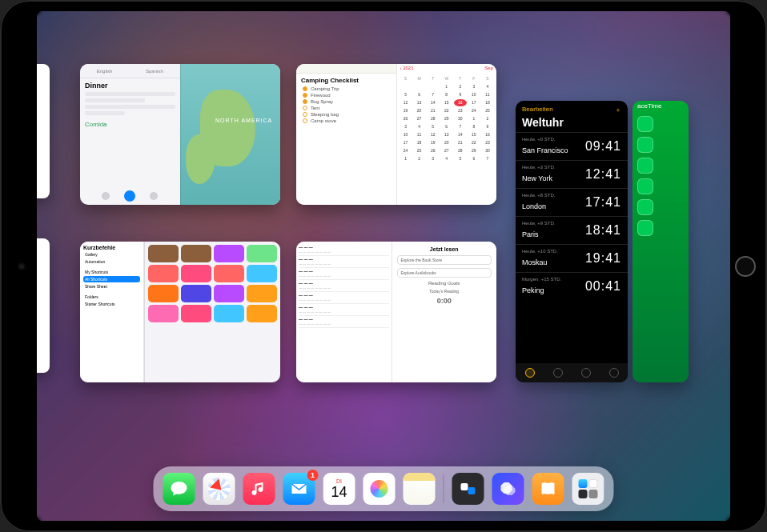 The height and width of the screenshot is (532, 767). Describe the element at coordinates (346, 108) in the screenshot. I see `note-item: Tent` at that location.